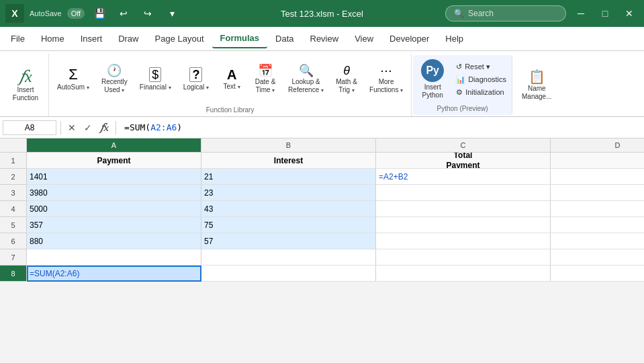 The image size is (644, 363). I want to click on autosave-label: AutoSave, so click(46, 13).